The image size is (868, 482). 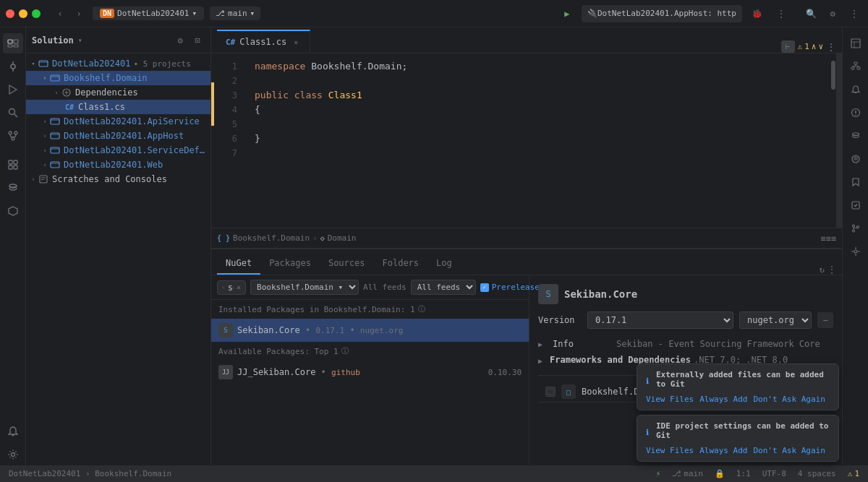 What do you see at coordinates (774, 474) in the screenshot?
I see `status-encoding: UTF-8` at bounding box center [774, 474].